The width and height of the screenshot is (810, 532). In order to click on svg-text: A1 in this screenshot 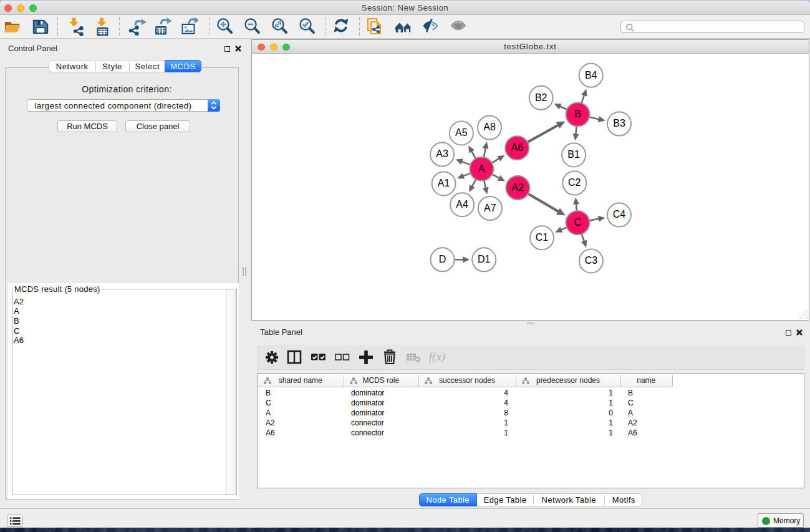, I will do `click(444, 183)`.